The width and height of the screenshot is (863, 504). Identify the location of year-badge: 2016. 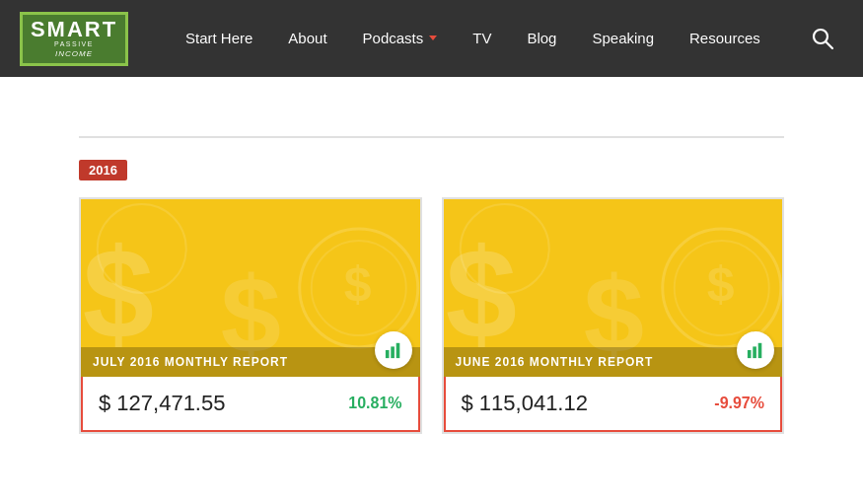
(103, 170).